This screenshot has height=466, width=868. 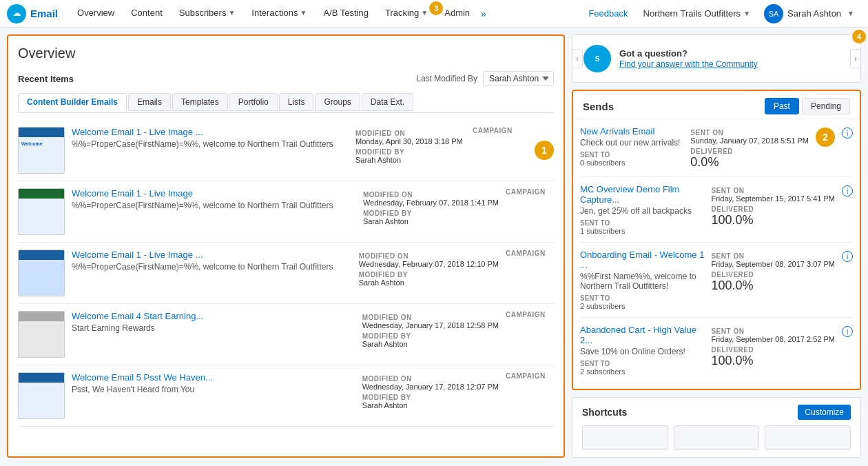 What do you see at coordinates (434, 14) in the screenshot?
I see `nav-bar: ☁ Email Overview Content Subscribers ▼ I…` at bounding box center [434, 14].